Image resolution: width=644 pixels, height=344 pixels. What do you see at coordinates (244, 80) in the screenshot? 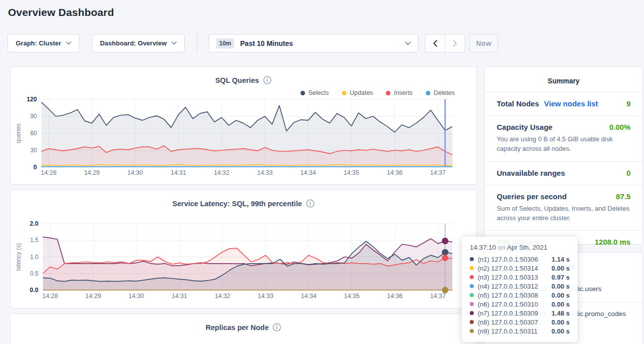
I see `chart-title-row: SQL Queries` at bounding box center [244, 80].